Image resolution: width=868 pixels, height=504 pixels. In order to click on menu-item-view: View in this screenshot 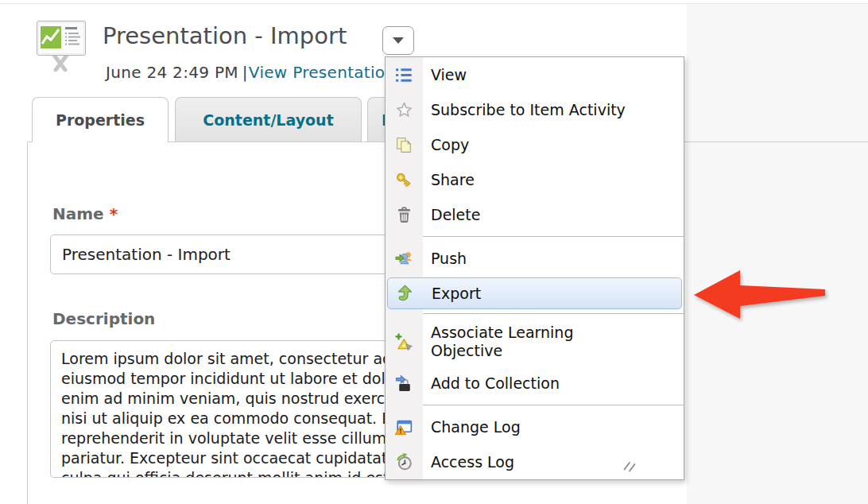, I will do `click(534, 75)`.